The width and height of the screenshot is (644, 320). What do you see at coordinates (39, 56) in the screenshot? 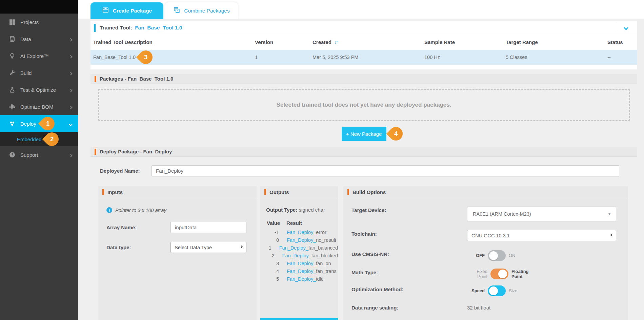
I see `sidebar-item-ai-explore: AI Explore™` at bounding box center [39, 56].